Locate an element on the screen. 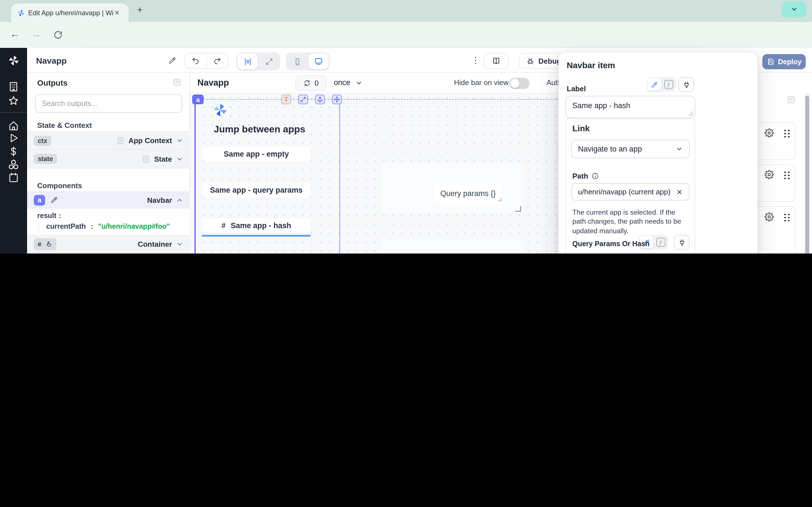 Image resolution: width=812 pixels, height=507 pixels. label-input-mode-group: ƒ is located at coordinates (662, 84).